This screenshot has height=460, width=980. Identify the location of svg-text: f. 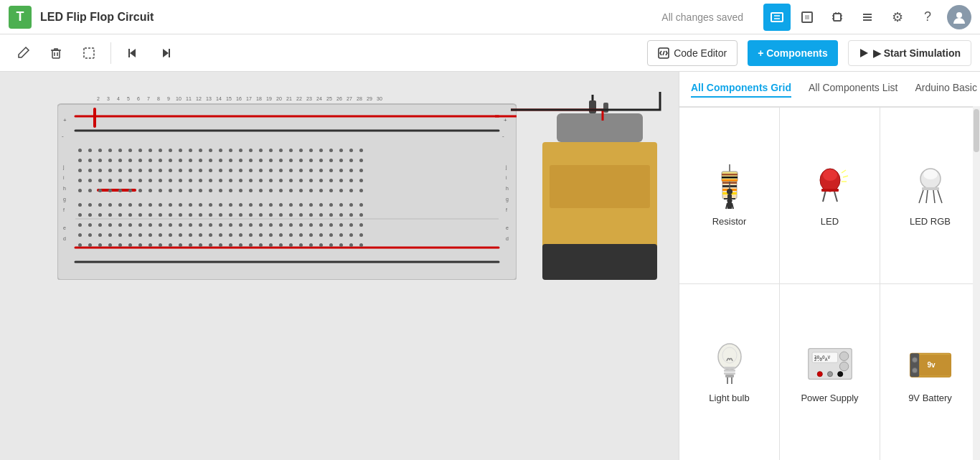
(64, 210).